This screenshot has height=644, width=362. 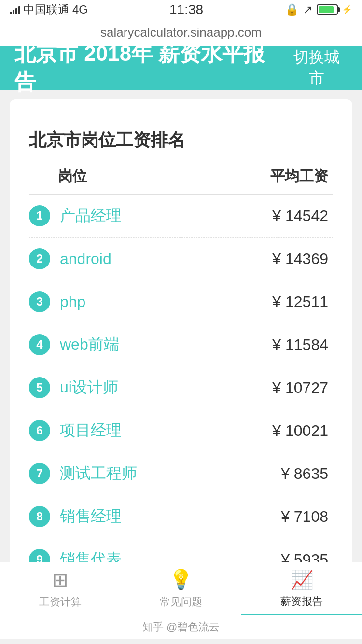 I want to click on table-row: 8 销售经理 ¥ 7108, so click(x=181, y=517).